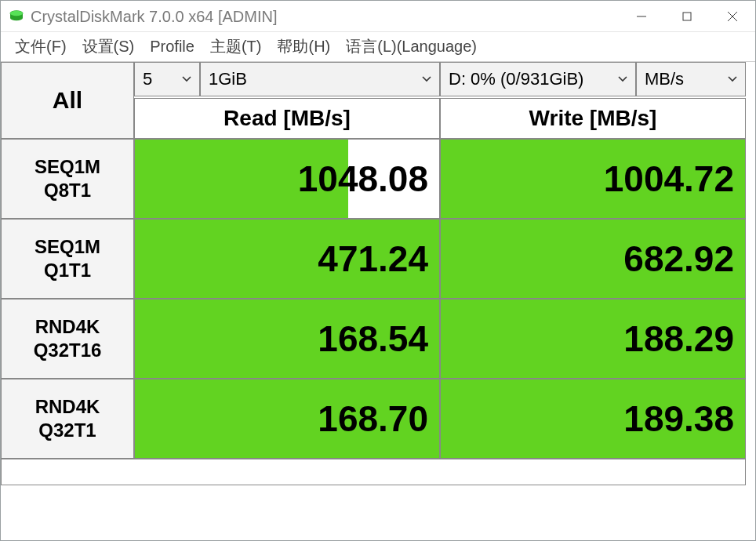 This screenshot has width=756, height=541. What do you see at coordinates (287, 339) in the screenshot?
I see `read-result: 168.54` at bounding box center [287, 339].